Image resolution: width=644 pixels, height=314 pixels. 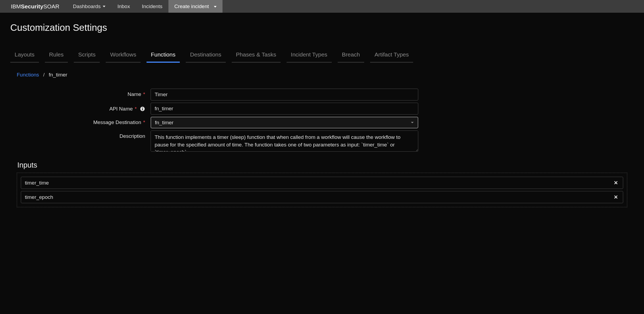 What do you see at coordinates (89, 6) in the screenshot?
I see `nav-dashboards: Dashboards` at bounding box center [89, 6].